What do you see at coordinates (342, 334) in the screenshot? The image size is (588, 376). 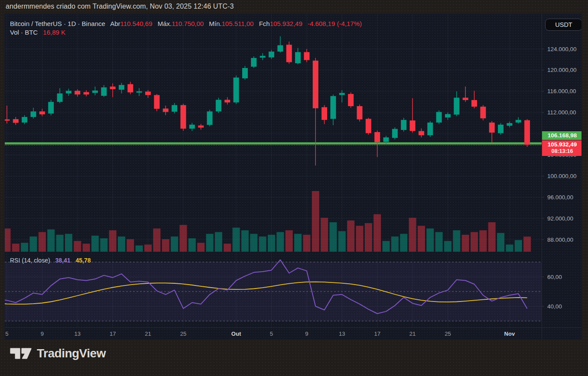 I see `time-axis-label: 13` at bounding box center [342, 334].